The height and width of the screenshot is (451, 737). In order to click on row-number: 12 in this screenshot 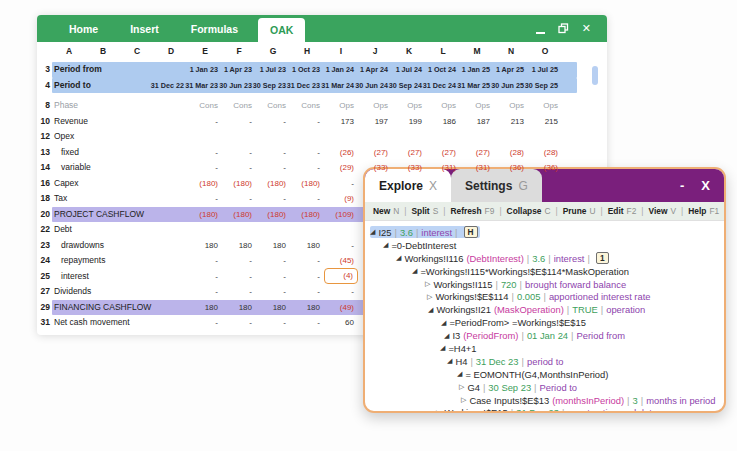, I will do `click(44, 137)`.